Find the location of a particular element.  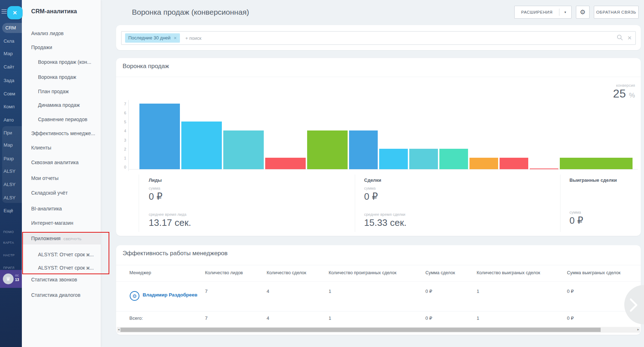

scroll-left-arrow: ◄ is located at coordinates (119, 330).